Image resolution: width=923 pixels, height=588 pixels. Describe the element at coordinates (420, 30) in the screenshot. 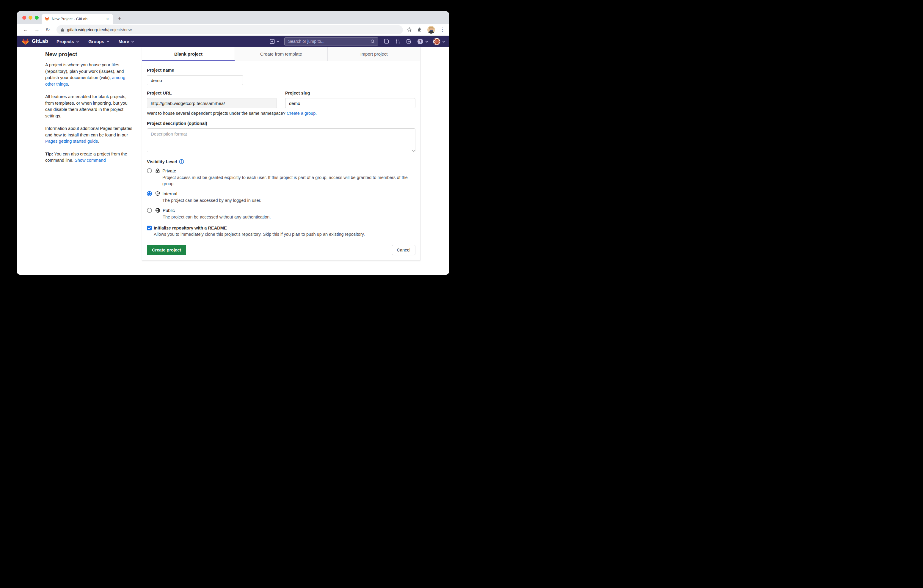

I see `extensions-puzzle-icon` at that location.